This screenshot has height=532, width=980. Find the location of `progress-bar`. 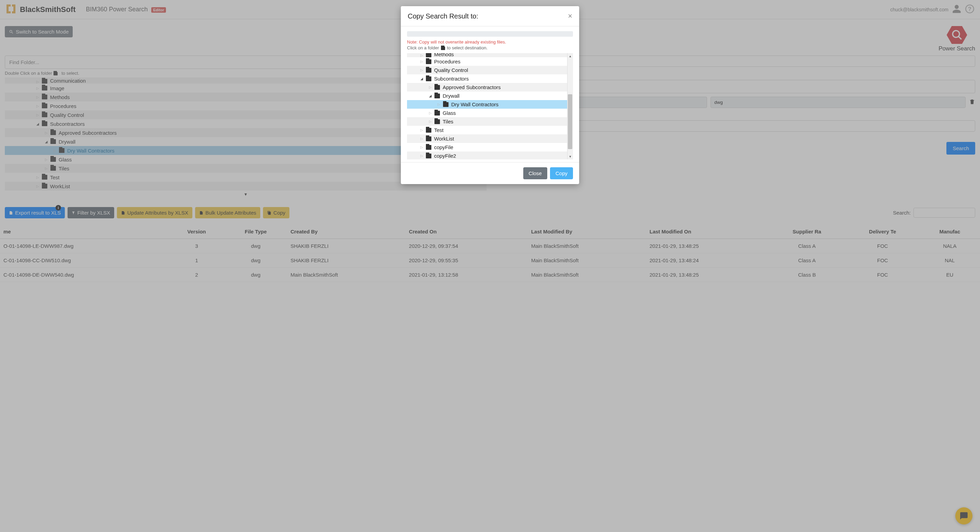

progress-bar is located at coordinates (490, 34).